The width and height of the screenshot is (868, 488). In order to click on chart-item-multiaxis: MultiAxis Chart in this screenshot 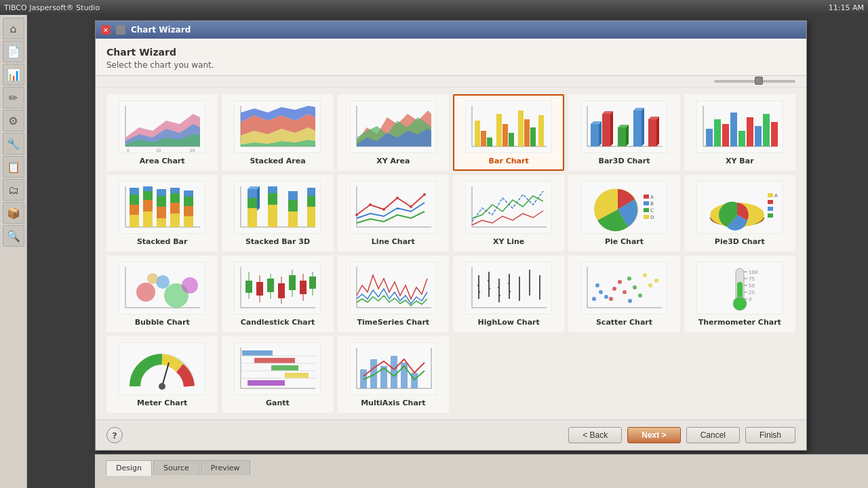, I will do `click(393, 374)`.